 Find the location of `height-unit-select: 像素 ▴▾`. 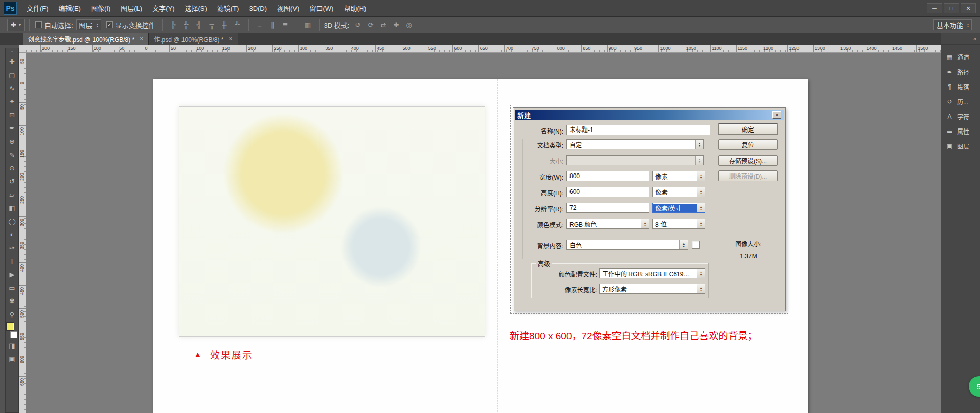

height-unit-select: 像素 ▴▾ is located at coordinates (679, 192).